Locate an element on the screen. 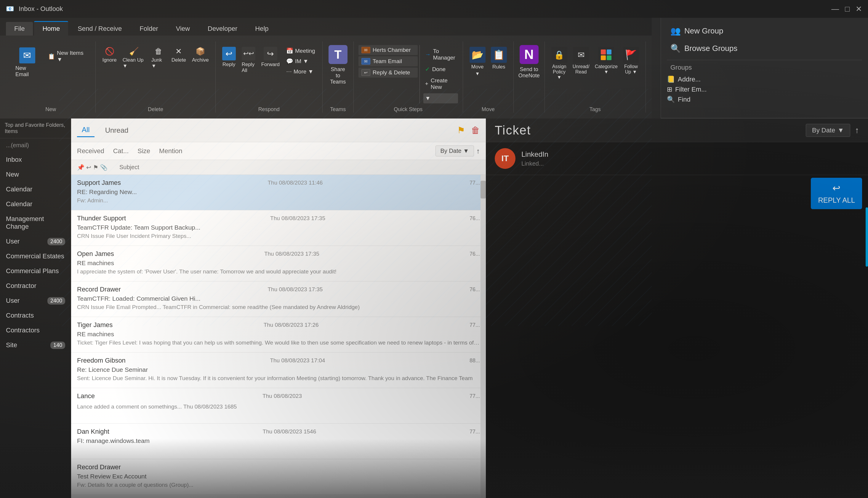 This screenshot has width=868, height=498. groups-section-label: Groups is located at coordinates (681, 67).